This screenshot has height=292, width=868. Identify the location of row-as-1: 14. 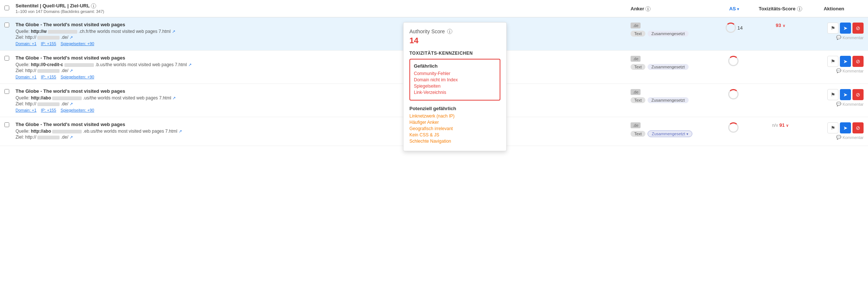
(734, 27).